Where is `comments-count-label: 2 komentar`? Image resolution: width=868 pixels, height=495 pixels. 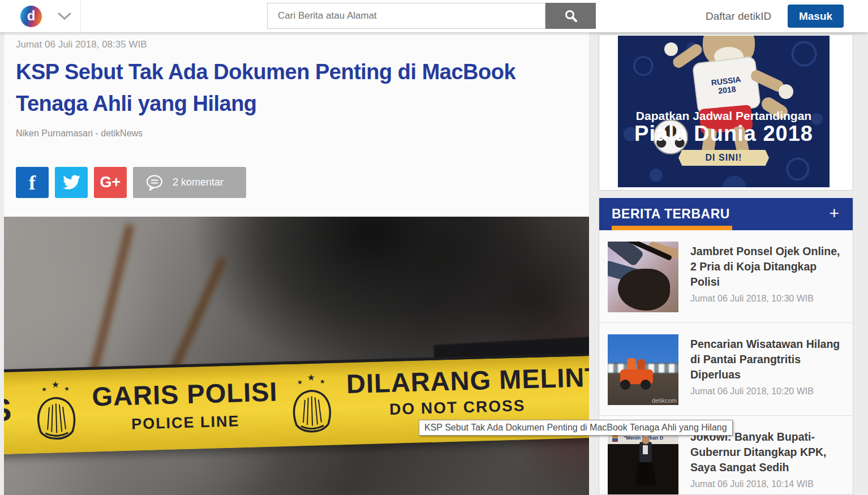
comments-count-label: 2 komentar is located at coordinates (198, 182).